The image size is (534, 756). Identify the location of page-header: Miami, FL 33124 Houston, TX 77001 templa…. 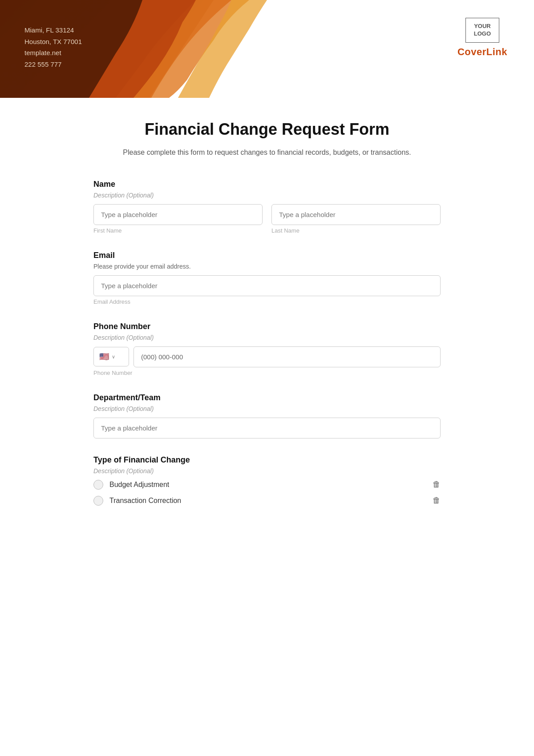
(267, 49).